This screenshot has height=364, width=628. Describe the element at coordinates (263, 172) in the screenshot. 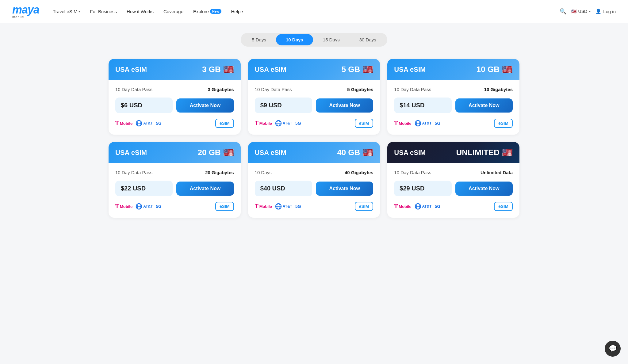

I see `plan-detail-label: 10 Days` at that location.